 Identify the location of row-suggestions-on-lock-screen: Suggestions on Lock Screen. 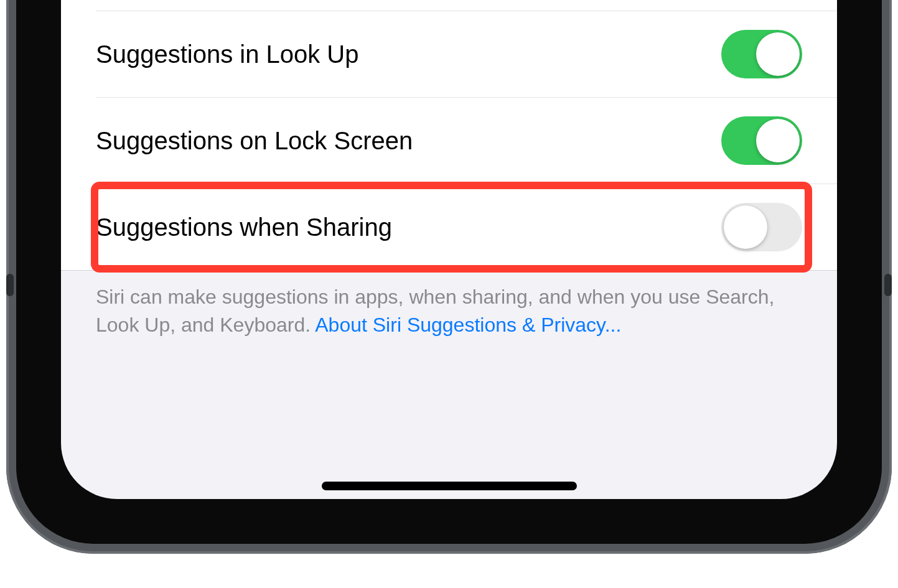
(467, 141).